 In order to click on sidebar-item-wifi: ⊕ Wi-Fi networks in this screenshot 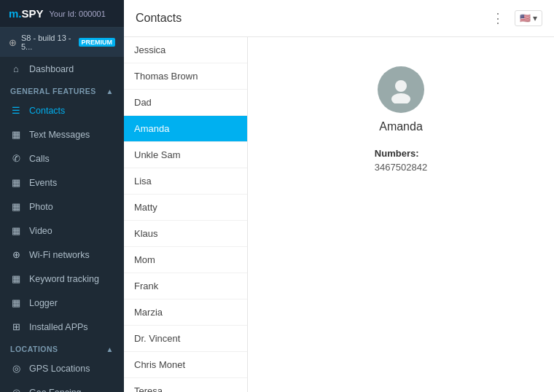, I will do `click(62, 255)`.